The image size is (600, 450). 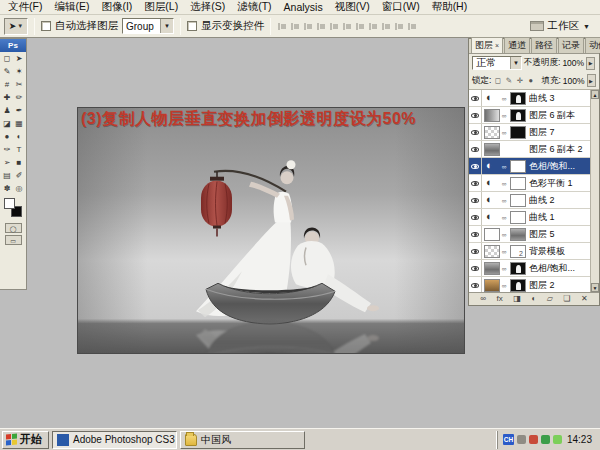 What do you see at coordinates (7, 188) in the screenshot?
I see `hand-tool: ✽` at bounding box center [7, 188].